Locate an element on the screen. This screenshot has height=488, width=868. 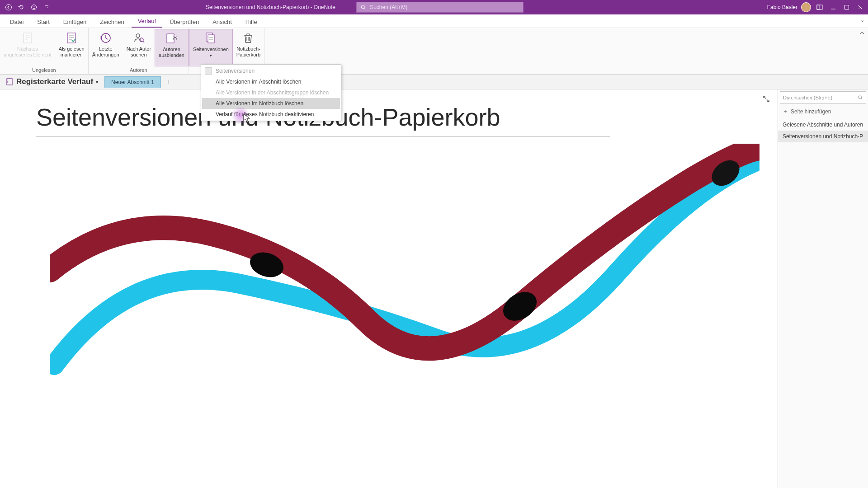
author-search-icon is located at coordinates (139, 38).